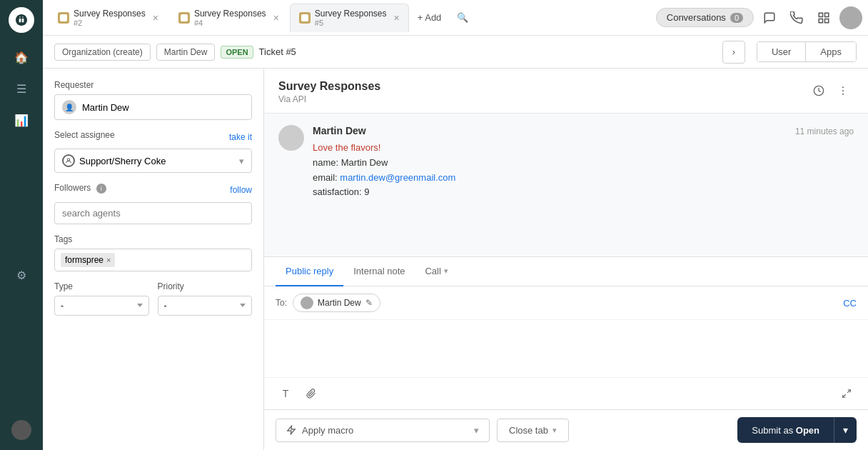 This screenshot has height=450, width=868. I want to click on message-line3-label: email:, so click(326, 177).